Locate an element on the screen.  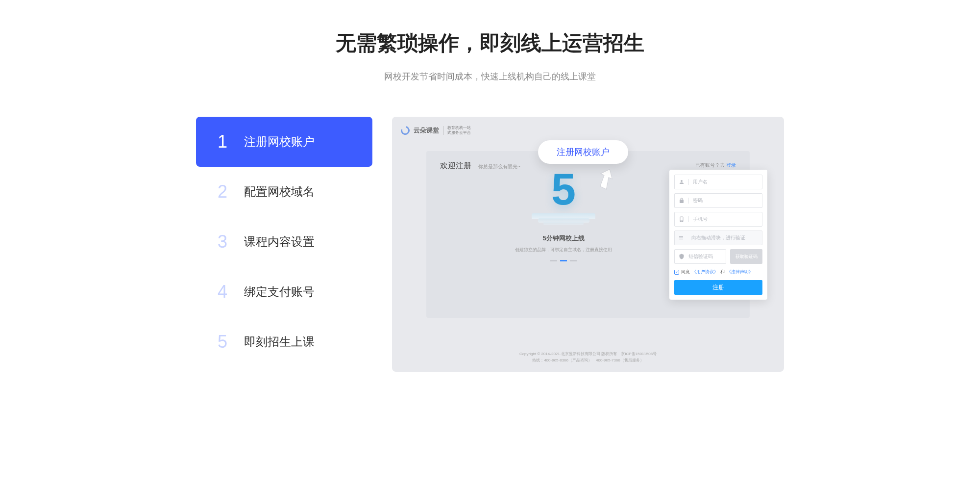
logo-tagline: 式服务云平台 is located at coordinates (459, 133).